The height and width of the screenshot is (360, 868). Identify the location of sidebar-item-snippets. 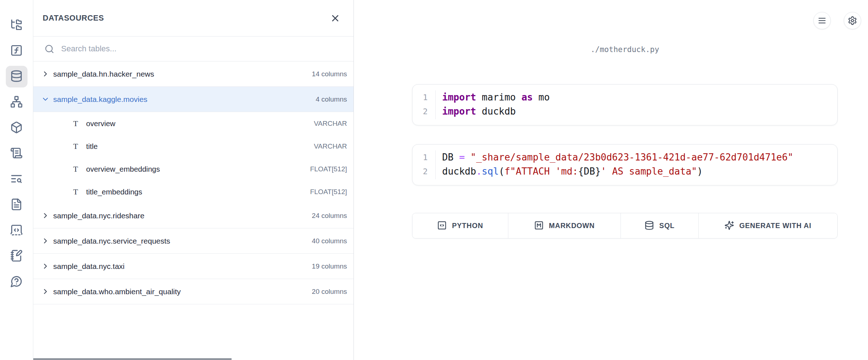
(17, 231).